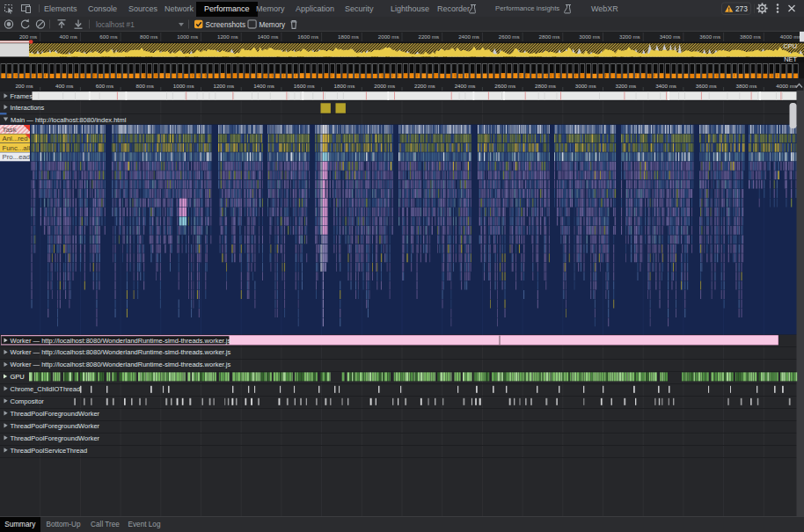 Image resolution: width=804 pixels, height=532 pixels. What do you see at coordinates (742, 9) in the screenshot?
I see `svg-text: 273` at bounding box center [742, 9].